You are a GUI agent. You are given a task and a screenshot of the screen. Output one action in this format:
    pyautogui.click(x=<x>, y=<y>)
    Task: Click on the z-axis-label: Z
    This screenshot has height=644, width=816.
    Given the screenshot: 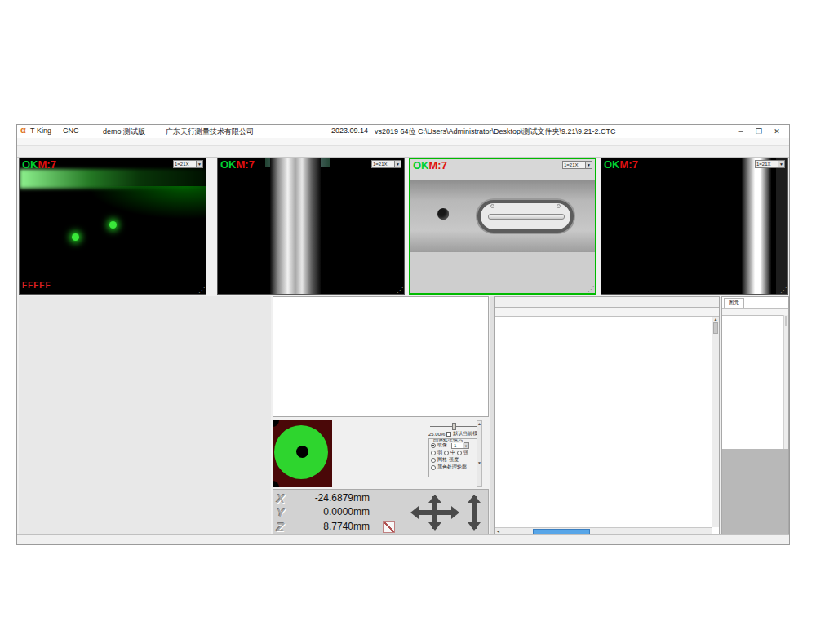 What is the action you would take?
    pyautogui.click(x=284, y=527)
    